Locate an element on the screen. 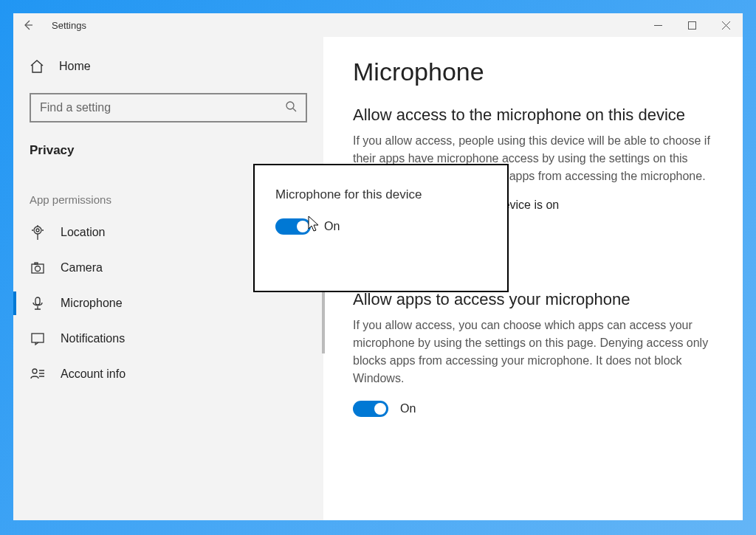 This screenshot has height=535, width=756. search-input is located at coordinates (162, 108).